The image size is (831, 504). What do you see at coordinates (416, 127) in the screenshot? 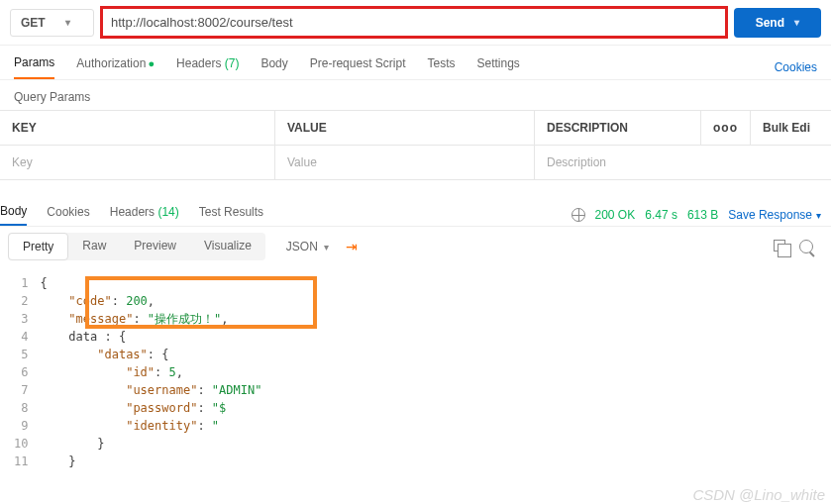
I see `table-header-row: KEY VALUE DESCRIPTION ooo Bulk Edi` at bounding box center [416, 127].